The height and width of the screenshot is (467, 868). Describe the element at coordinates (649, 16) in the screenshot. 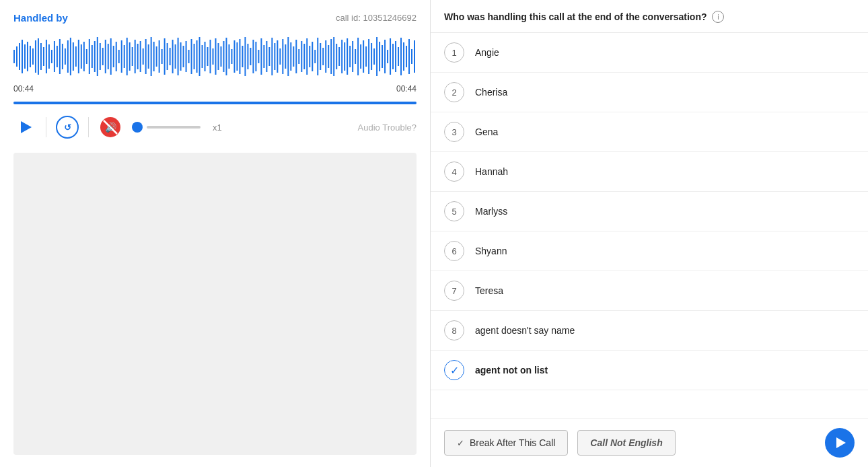

I see `right-header: Who was handling this call at the end of…` at that location.